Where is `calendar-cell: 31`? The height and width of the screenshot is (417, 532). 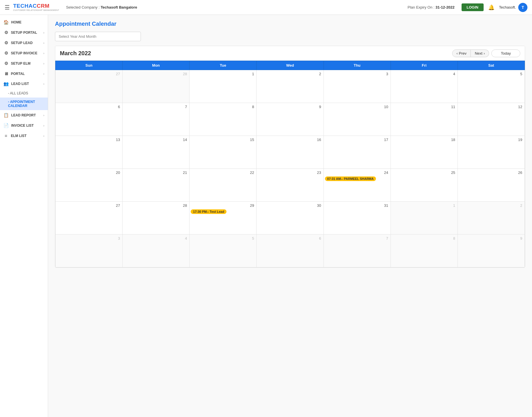
calendar-cell: 31 is located at coordinates (357, 218).